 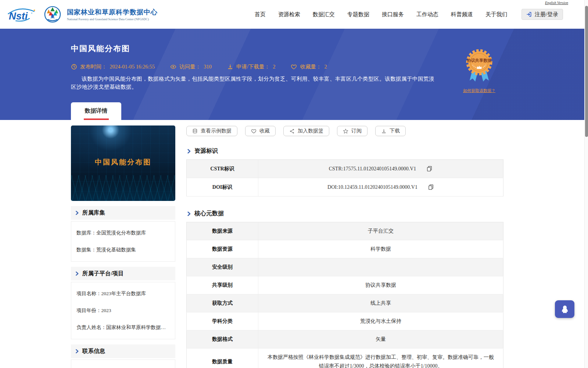 What do you see at coordinates (223, 250) in the screenshot?
I see `data-resource-label: 数据资源` at bounding box center [223, 250].